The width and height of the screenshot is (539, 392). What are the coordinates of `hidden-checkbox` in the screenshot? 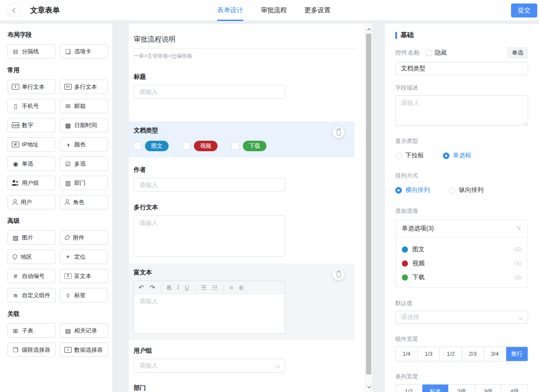 It's located at (429, 53).